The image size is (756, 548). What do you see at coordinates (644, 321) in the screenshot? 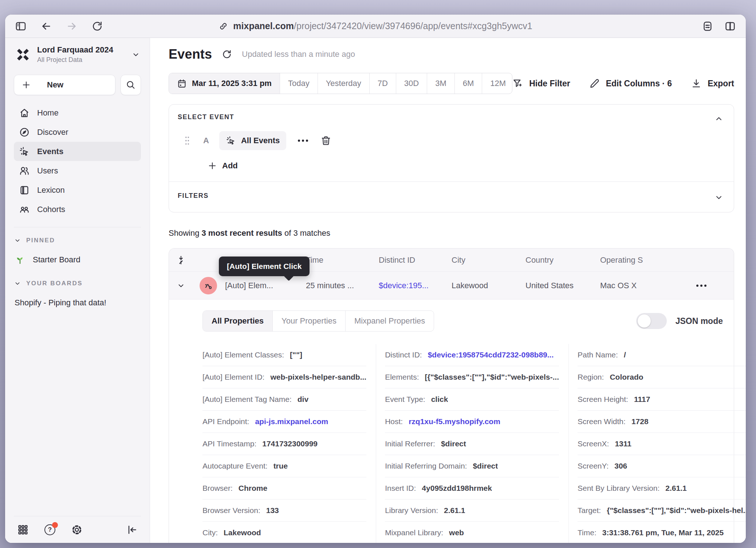
I see `toggle-knob` at bounding box center [644, 321].